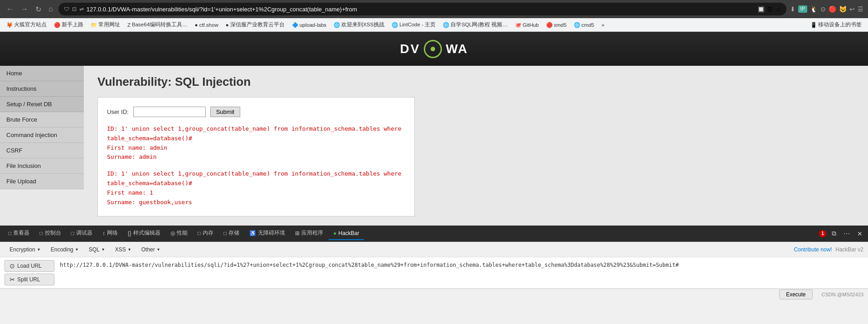 The image size is (868, 324). Describe the element at coordinates (29, 266) in the screenshot. I see `load-url-button: ⊙ Load URL` at that location.